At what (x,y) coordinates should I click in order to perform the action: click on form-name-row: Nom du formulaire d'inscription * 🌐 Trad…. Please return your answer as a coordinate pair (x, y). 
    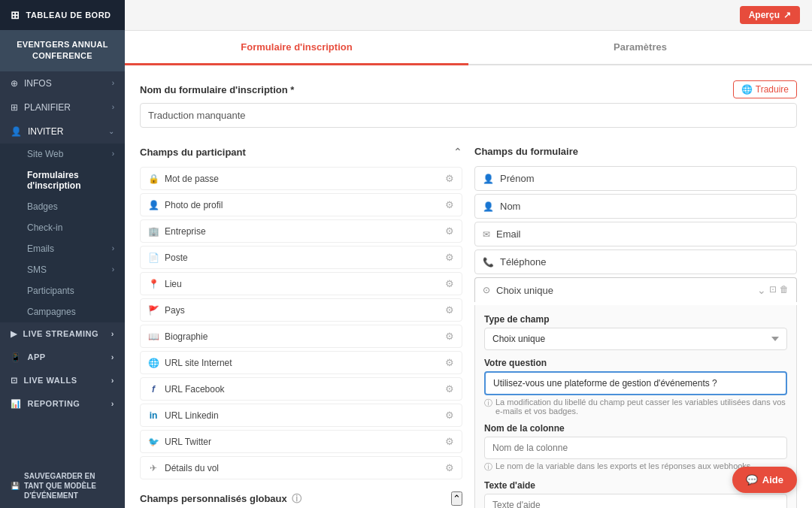
    Looking at the image, I should click on (468, 89).